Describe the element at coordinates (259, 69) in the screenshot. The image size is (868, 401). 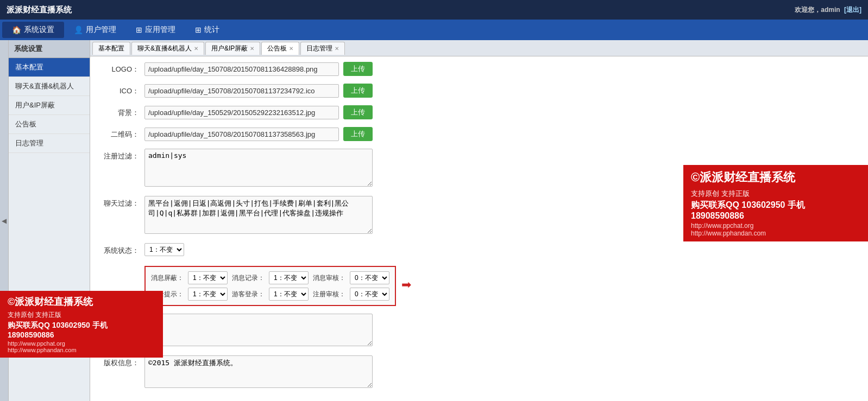
I see `logo-field-group: 上传` at that location.